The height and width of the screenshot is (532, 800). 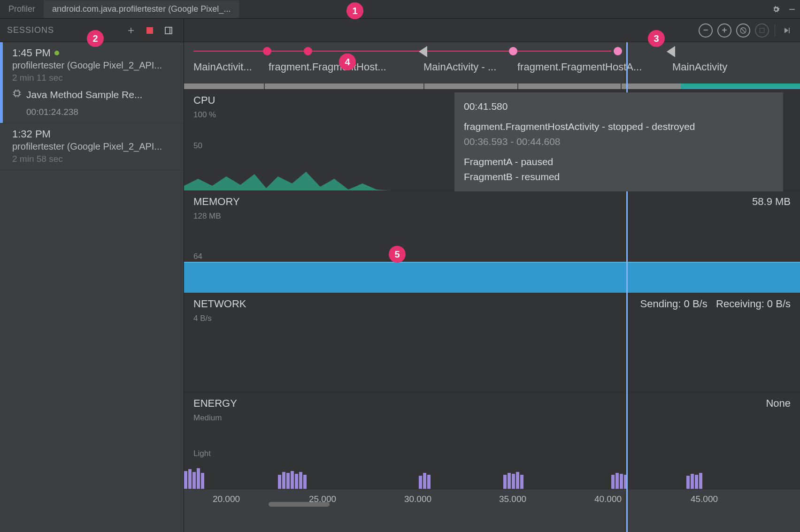 What do you see at coordinates (22, 9) in the screenshot?
I see `profiler-tab: Profiler` at bounding box center [22, 9].